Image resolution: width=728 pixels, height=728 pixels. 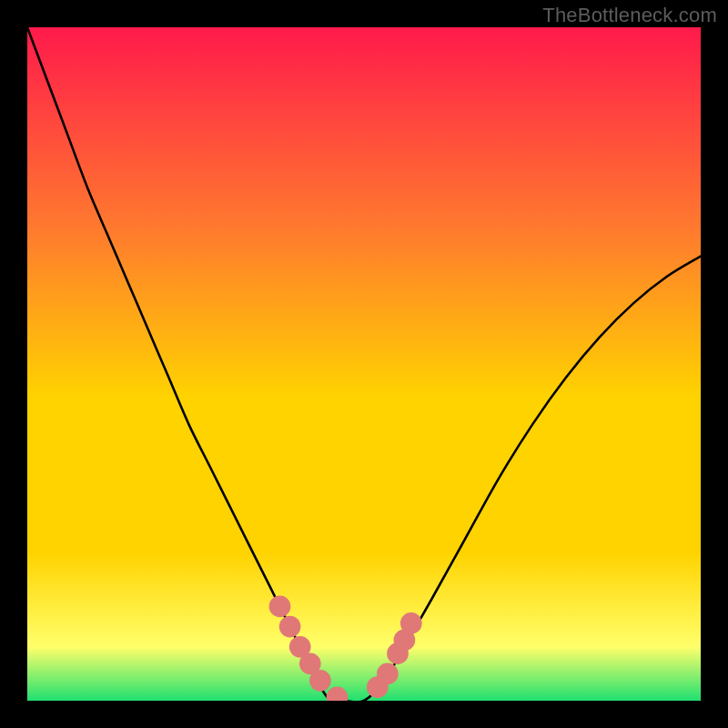 What do you see at coordinates (630, 15) in the screenshot?
I see `watermark-text: TheBottleneck.com` at bounding box center [630, 15].